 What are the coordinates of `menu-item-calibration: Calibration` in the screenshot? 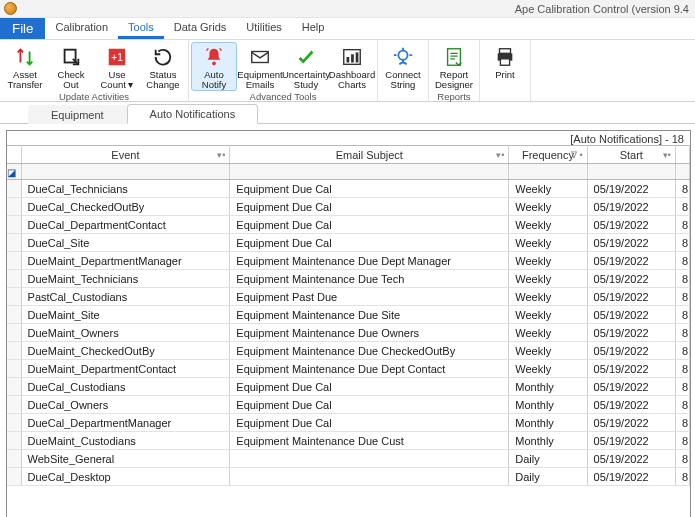 It's located at (82, 28).